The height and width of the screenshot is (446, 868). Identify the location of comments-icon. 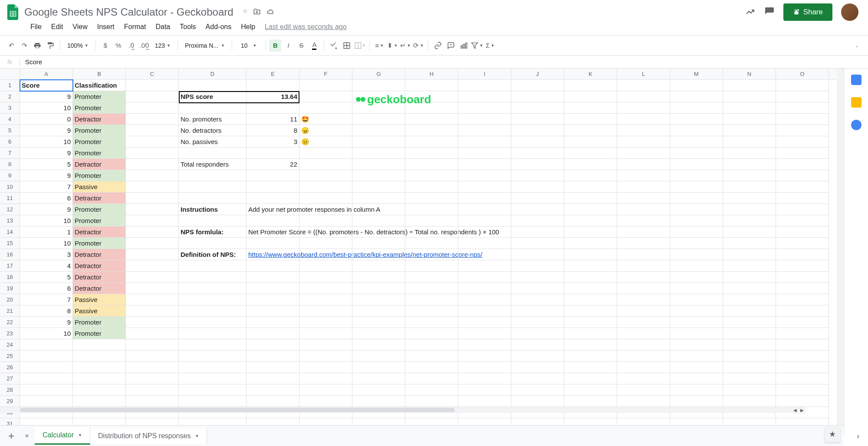
(769, 12).